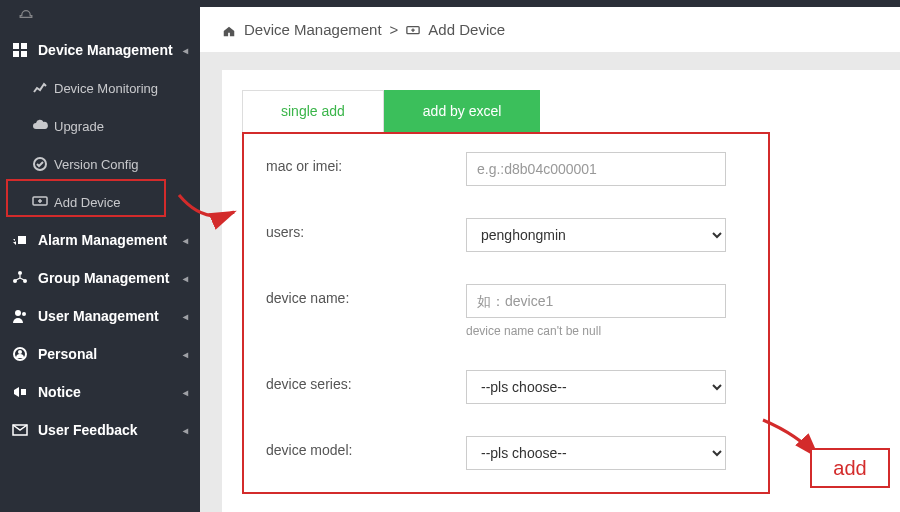 The width and height of the screenshot is (900, 512). Describe the element at coordinates (79, 126) in the screenshot. I see `sidebar-item-label: Upgrade` at that location.